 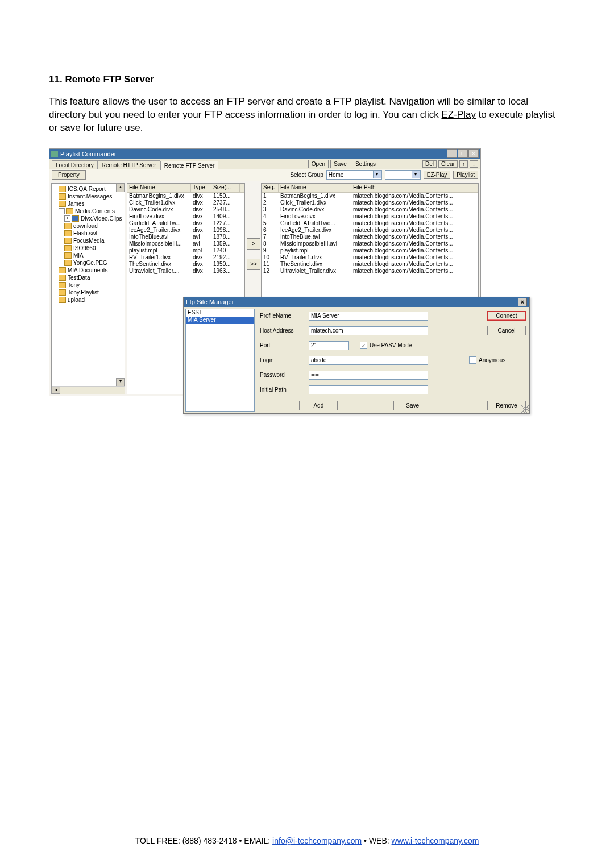 What do you see at coordinates (88, 218) in the screenshot?
I see `tree-item: +Divx.Video.Clips` at bounding box center [88, 218].